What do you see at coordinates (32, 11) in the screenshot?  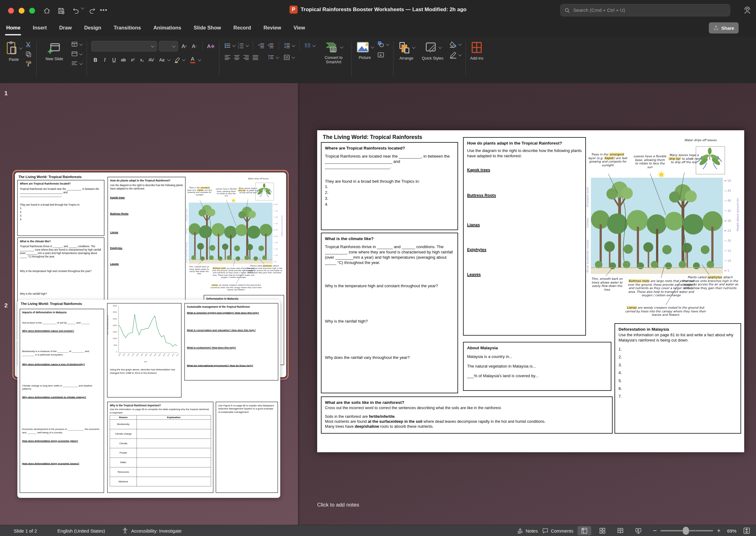 I see `zoom-window-button` at bounding box center [32, 11].